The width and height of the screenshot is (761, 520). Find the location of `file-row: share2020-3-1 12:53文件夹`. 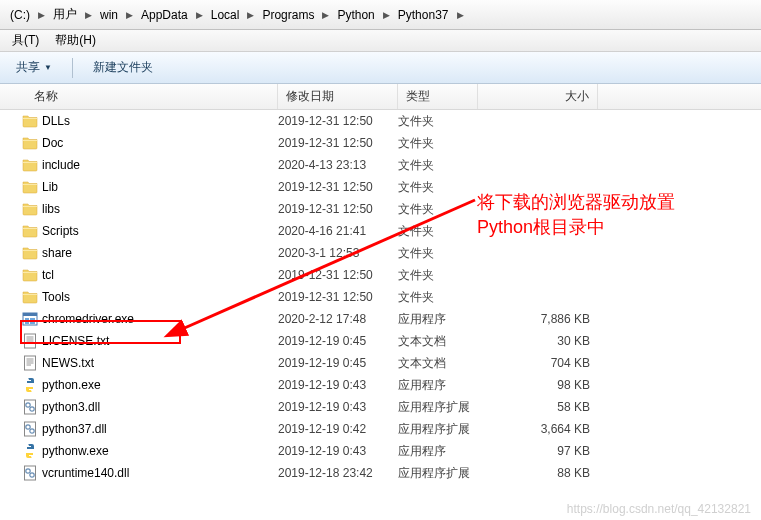

file-row: share2020-3-1 12:53文件夹 is located at coordinates (380, 253).